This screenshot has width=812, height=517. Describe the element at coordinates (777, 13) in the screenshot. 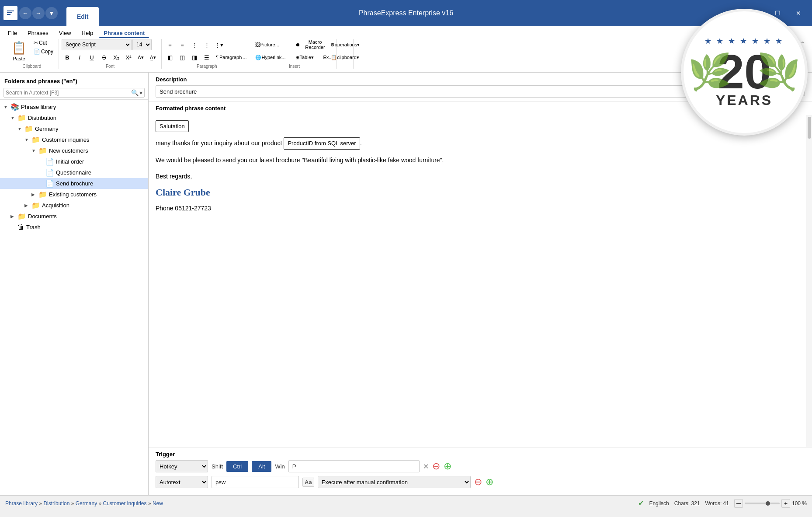

I see `window-controls: — ☐ ✕` at that location.